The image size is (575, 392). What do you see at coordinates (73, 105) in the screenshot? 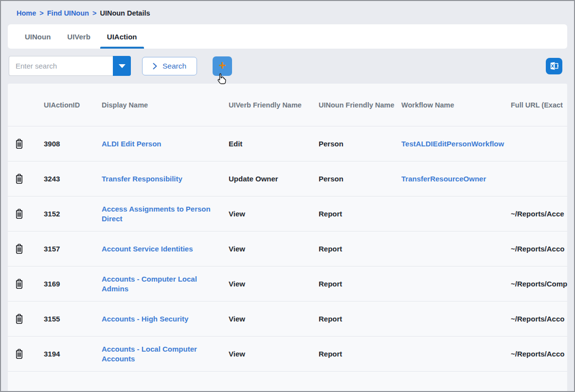
I see `header-uiactionid: UIActionID` at bounding box center [73, 105].